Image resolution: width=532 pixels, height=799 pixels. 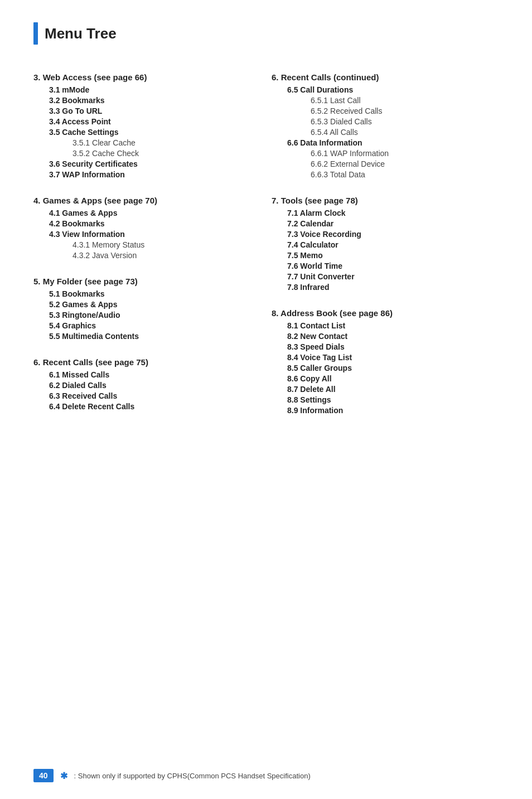 What do you see at coordinates (142, 201) in the screenshot?
I see `section-title: 4. Games & Apps (see page 70)` at bounding box center [142, 201].